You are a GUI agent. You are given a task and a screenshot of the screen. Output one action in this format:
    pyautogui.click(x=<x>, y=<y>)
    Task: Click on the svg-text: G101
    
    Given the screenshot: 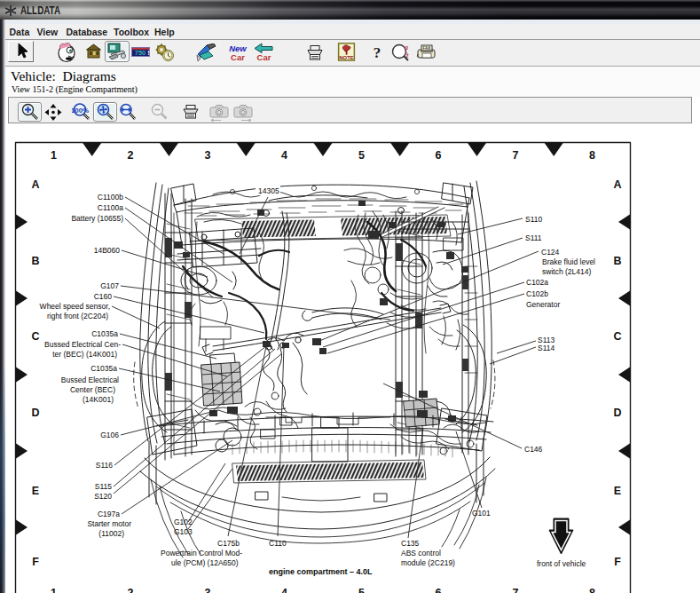 What is the action you would take?
    pyautogui.click(x=481, y=513)
    